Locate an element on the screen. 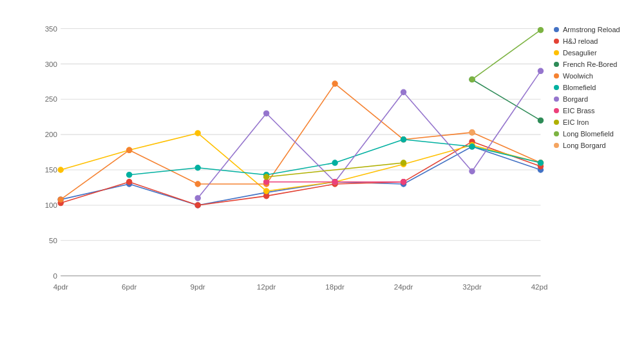 This screenshot has height=341, width=644. svg-text: 9pdr is located at coordinates (198, 287).